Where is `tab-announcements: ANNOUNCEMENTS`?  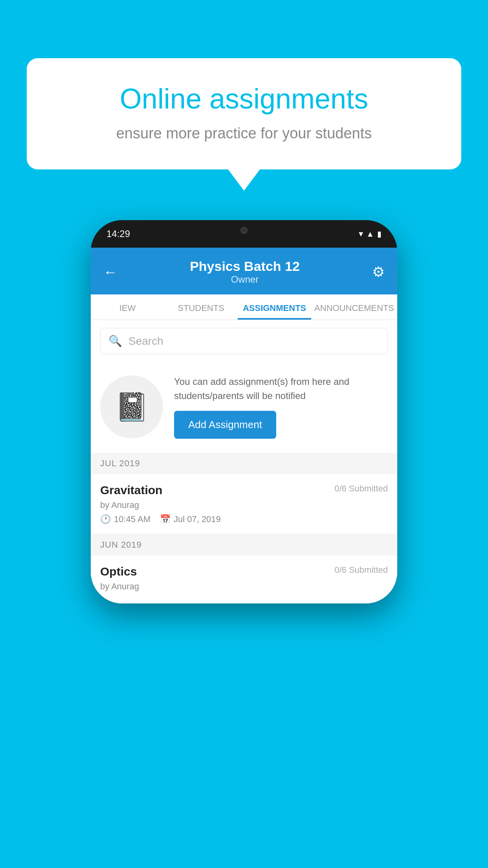
tab-announcements: ANNOUNCEMENTS is located at coordinates (354, 307).